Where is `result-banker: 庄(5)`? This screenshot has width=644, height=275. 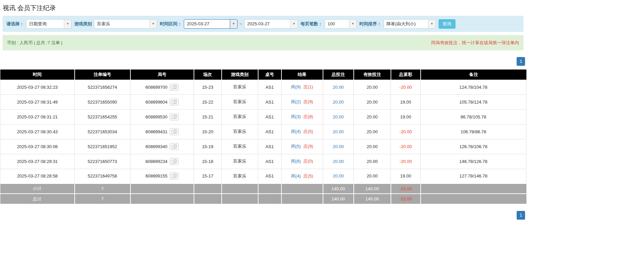 result-banker: 庄(5) is located at coordinates (308, 176).